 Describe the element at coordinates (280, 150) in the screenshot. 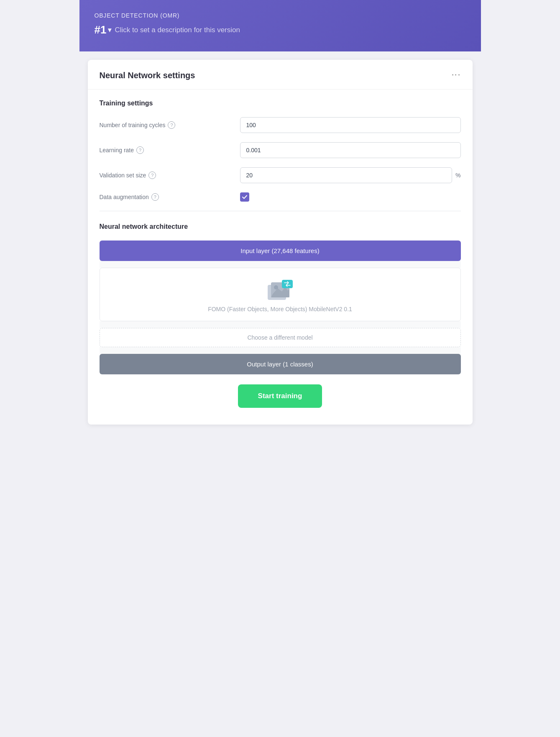

I see `learning-rate-row: Learning rate ?` at that location.